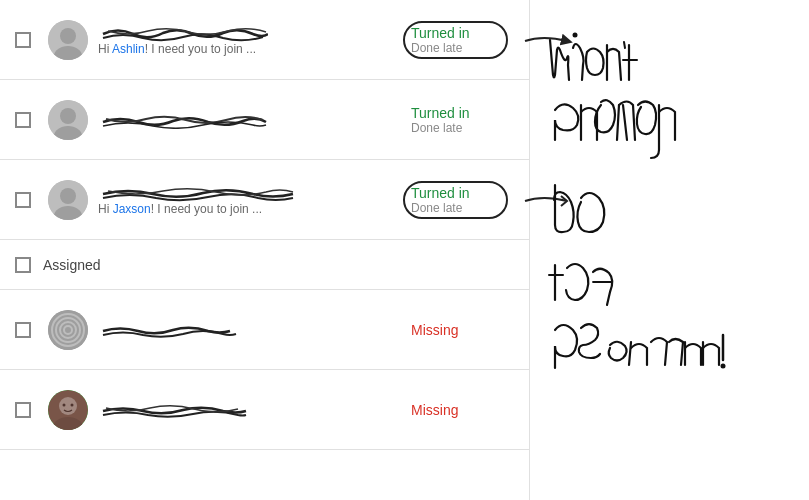  Describe the element at coordinates (23, 330) in the screenshot. I see `missing-1-checkbox` at that location.